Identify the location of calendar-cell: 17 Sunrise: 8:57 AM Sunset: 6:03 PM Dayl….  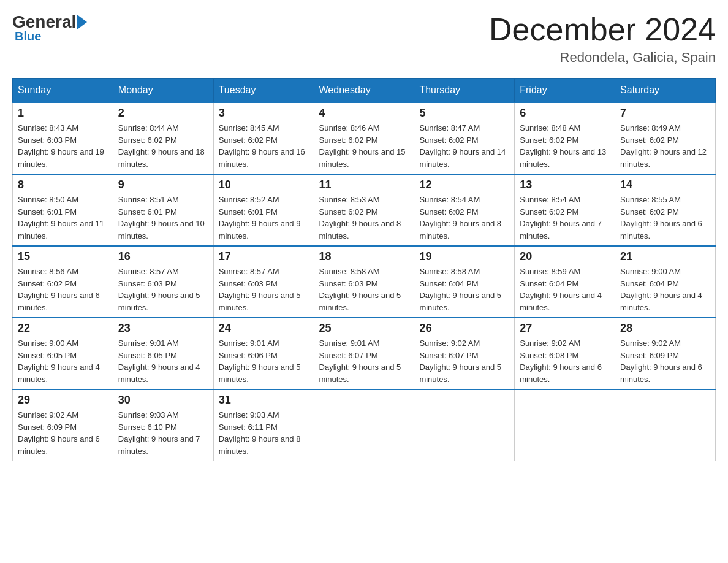
(264, 282).